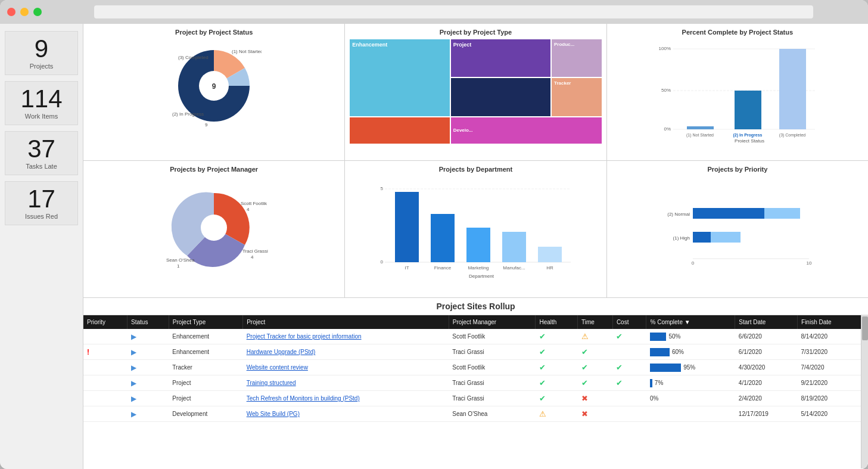 The width and height of the screenshot is (868, 469). What do you see at coordinates (346, 352) in the screenshot?
I see `cell-project: Hardware Upgrade (PStd)` at bounding box center [346, 352].